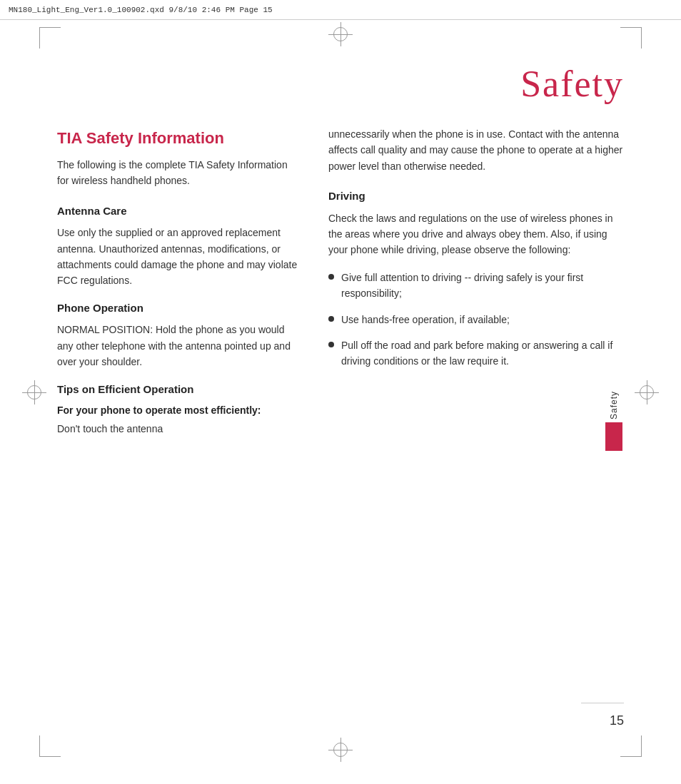  I want to click on driving-bullets: Give full attention to driving -- drivin…, so click(476, 320).